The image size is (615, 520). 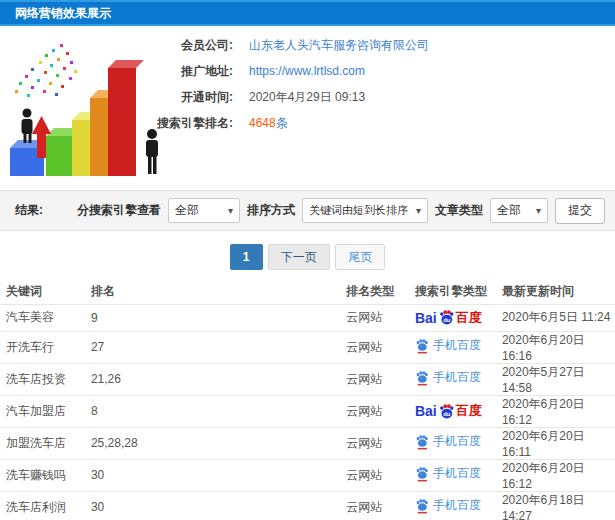 I want to click on rank-count: 4648, so click(x=262, y=123).